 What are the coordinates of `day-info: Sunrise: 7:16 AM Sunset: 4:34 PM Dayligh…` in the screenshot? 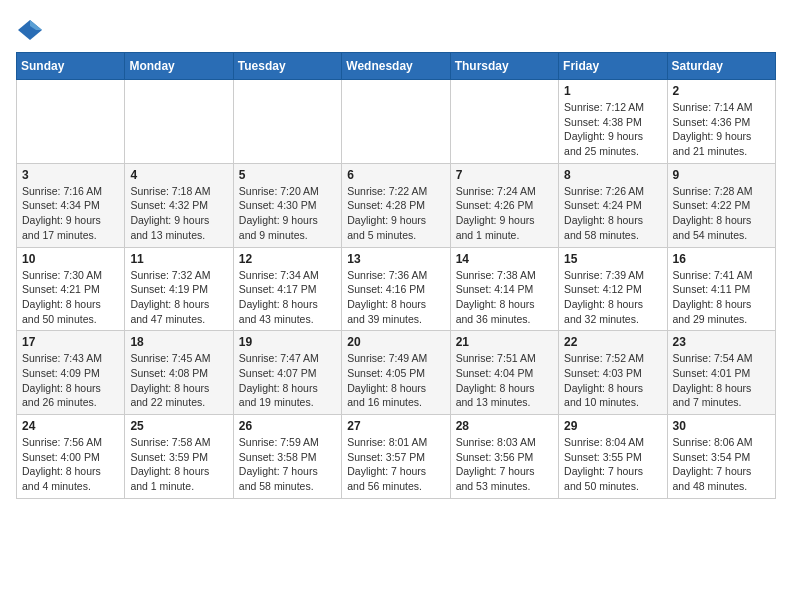 It's located at (70, 214).